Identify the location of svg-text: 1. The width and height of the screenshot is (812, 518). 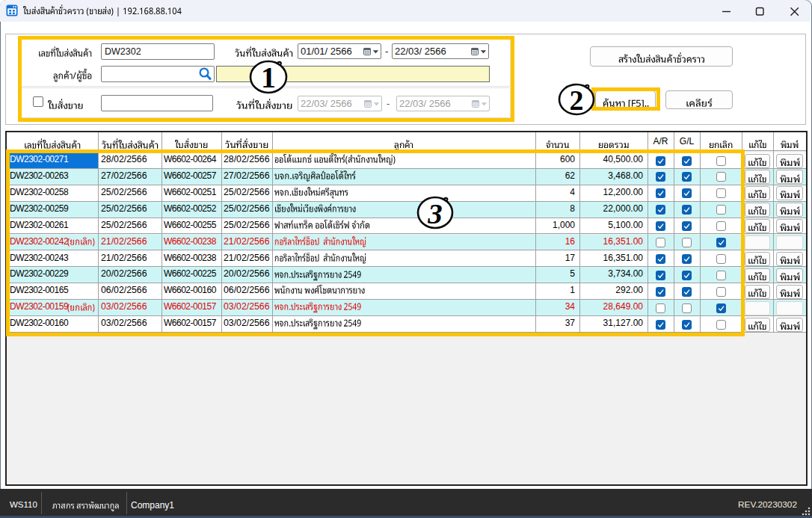
(268, 78).